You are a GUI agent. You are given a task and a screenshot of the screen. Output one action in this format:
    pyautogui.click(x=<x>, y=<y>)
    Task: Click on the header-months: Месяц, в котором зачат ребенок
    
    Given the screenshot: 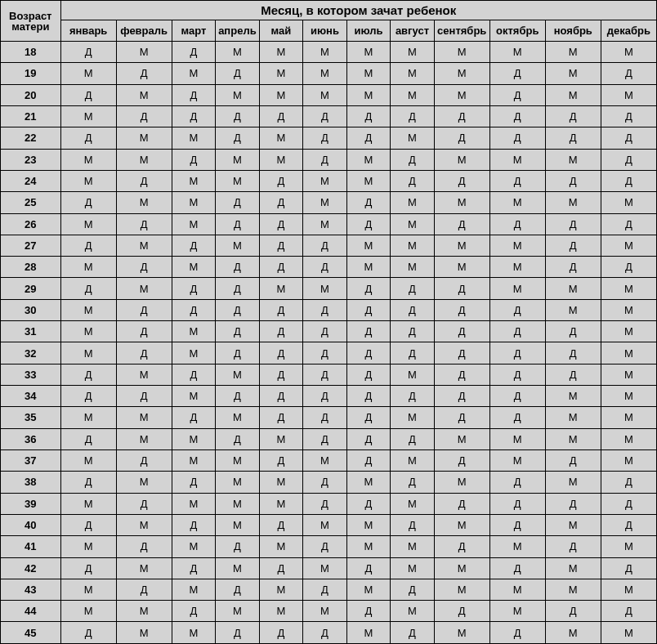 What is the action you would take?
    pyautogui.click(x=358, y=11)
    